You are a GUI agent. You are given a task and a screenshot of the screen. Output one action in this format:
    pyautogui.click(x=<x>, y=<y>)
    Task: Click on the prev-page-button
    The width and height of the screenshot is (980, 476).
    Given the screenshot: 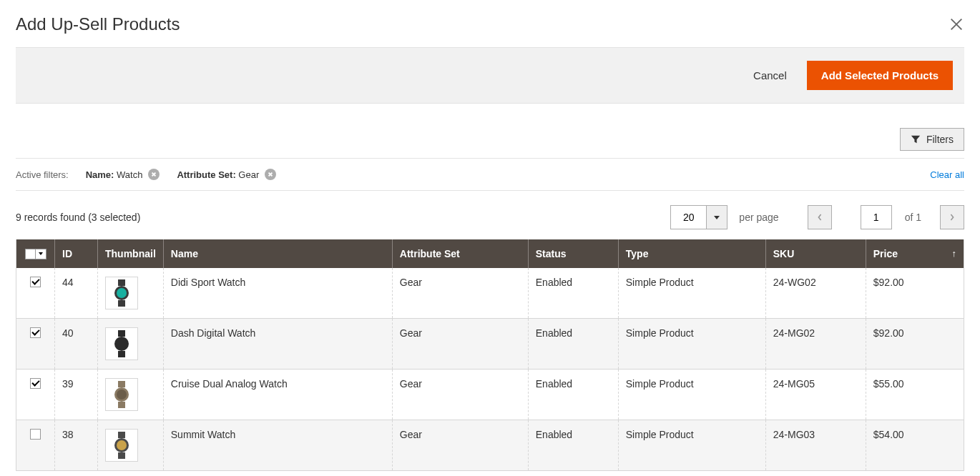 What is the action you would take?
    pyautogui.click(x=820, y=217)
    